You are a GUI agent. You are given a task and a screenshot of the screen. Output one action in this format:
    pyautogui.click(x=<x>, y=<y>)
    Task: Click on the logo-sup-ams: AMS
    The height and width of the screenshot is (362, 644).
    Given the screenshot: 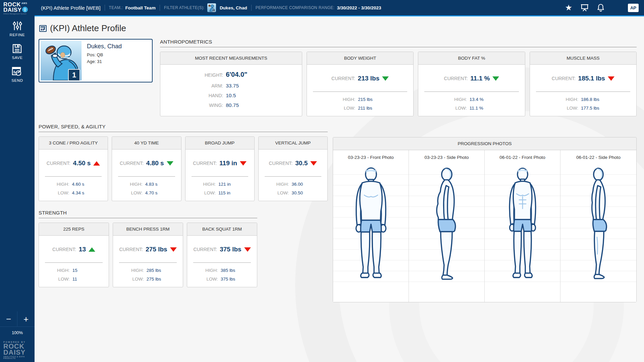 What is the action you would take?
    pyautogui.click(x=24, y=3)
    